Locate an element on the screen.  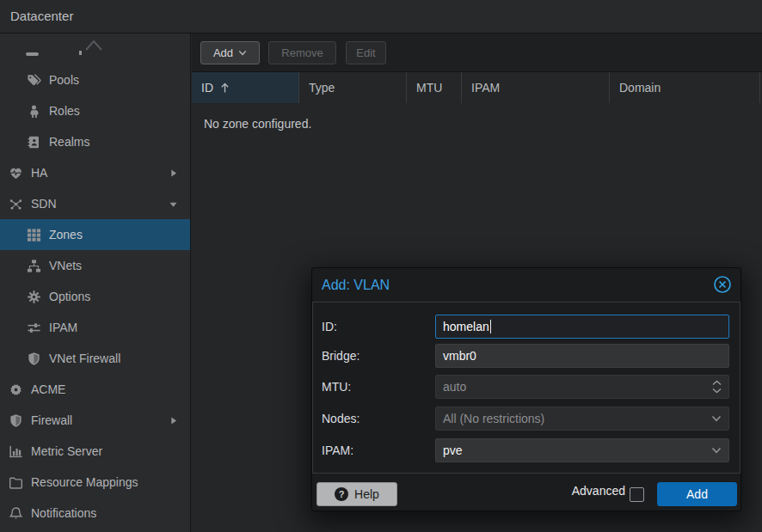
bar-chart-icon is located at coordinates (15, 451).